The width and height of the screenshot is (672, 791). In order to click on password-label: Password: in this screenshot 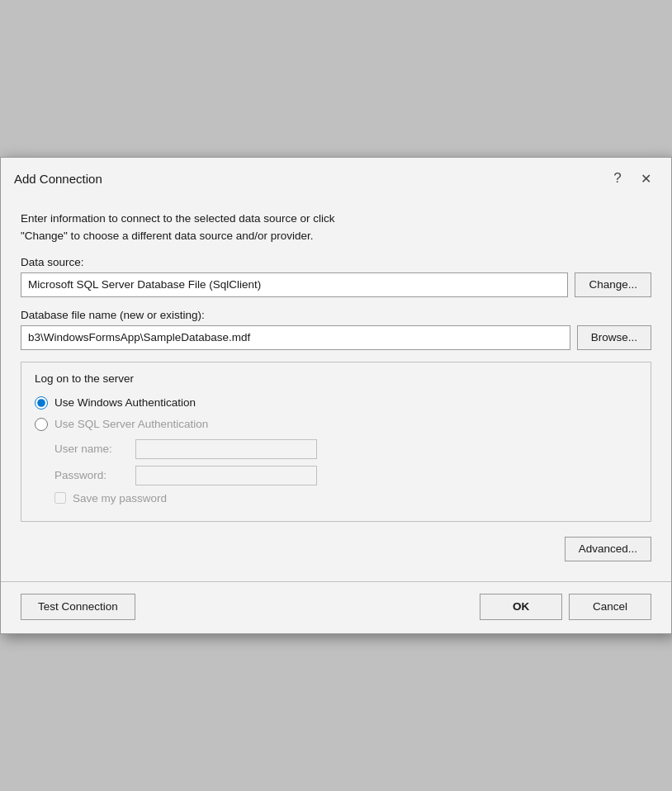, I will do `click(92, 476)`.